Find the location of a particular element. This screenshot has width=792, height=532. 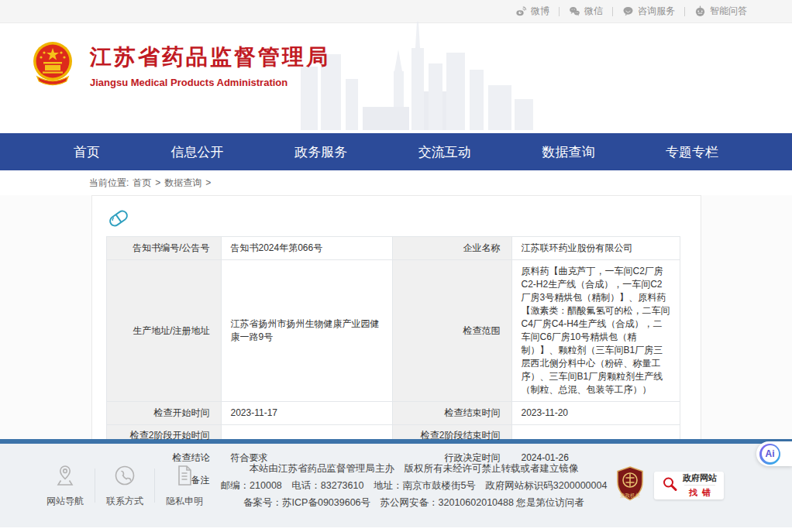

company-name-label: 企业名称 is located at coordinates (452, 249).